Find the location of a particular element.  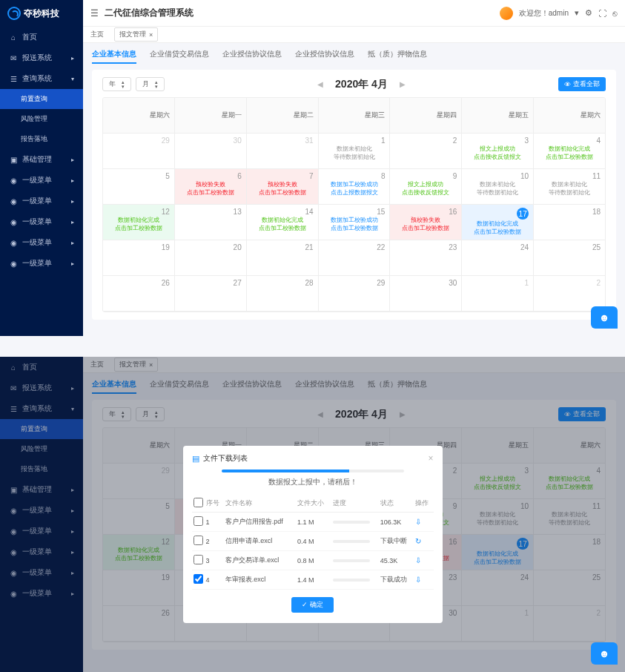

cell-progress is located at coordinates (355, 541).